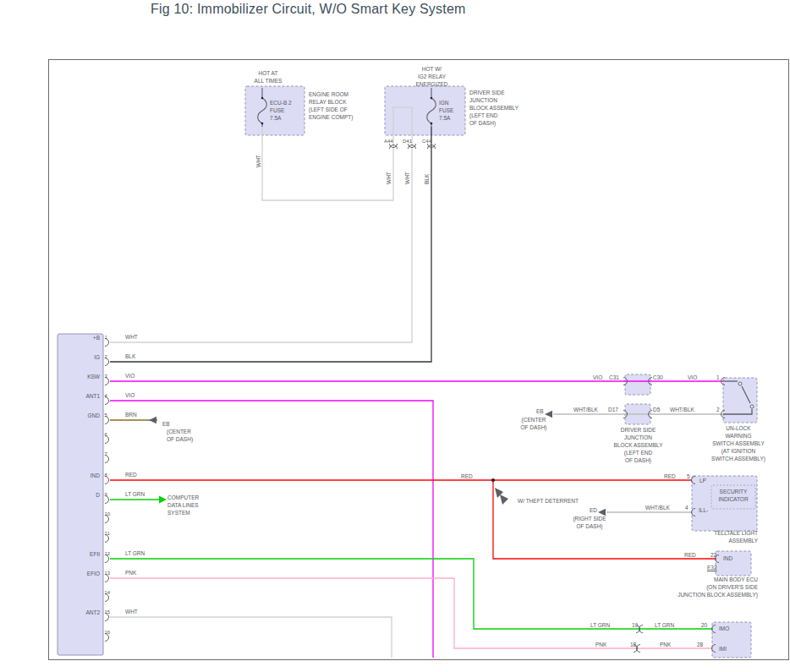 Image resolution: width=790 pixels, height=672 pixels. I want to click on red-label-right: RED, so click(670, 477).